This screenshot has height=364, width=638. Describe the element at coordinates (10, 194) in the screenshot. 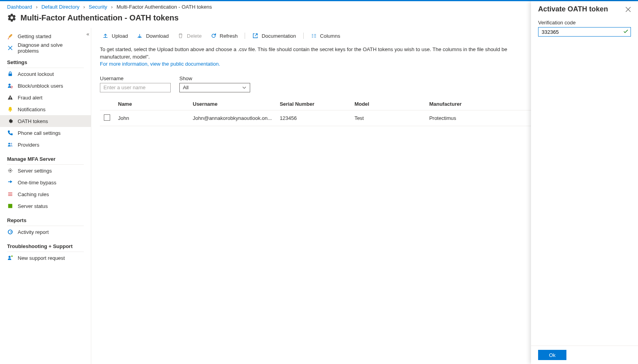

I see `cache-icon` at that location.